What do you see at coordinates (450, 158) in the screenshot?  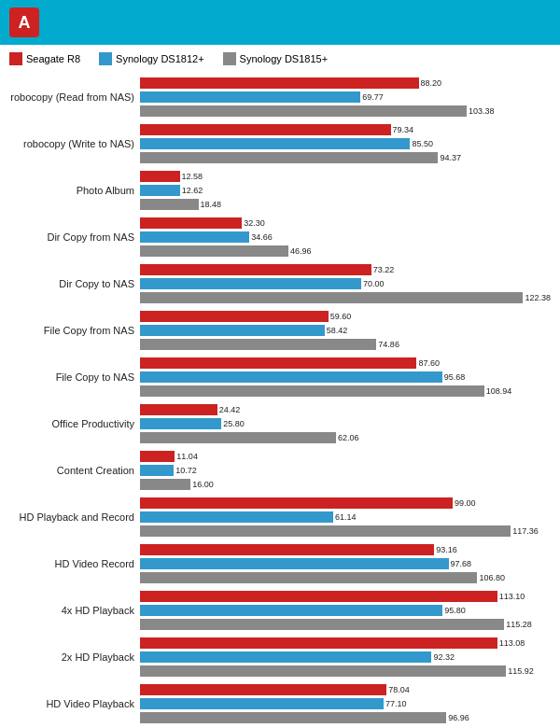 I see `bar-value-label: 94.37` at bounding box center [450, 158].